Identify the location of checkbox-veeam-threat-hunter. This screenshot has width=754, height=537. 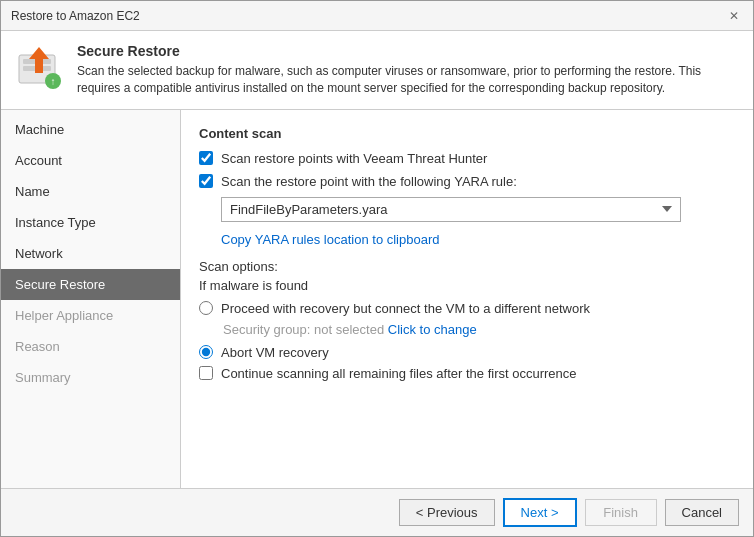
(206, 158).